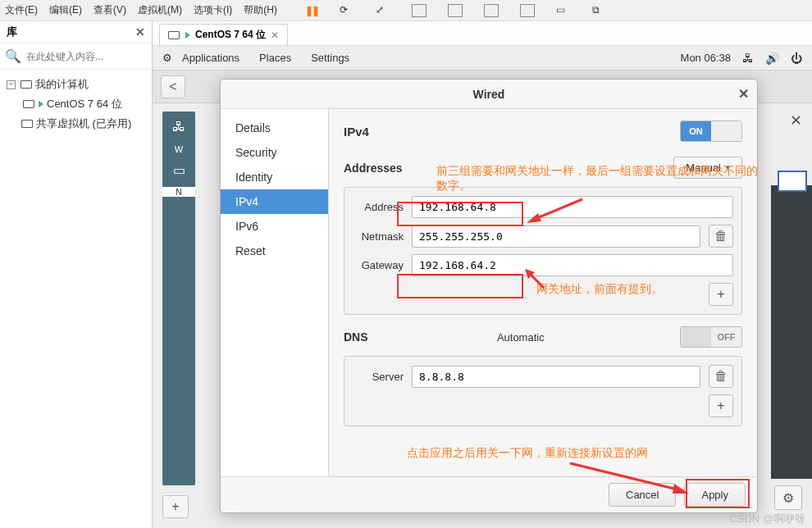 The image size is (812, 528). Describe the element at coordinates (773, 58) in the screenshot. I see `volume-icon: 🔊` at that location.